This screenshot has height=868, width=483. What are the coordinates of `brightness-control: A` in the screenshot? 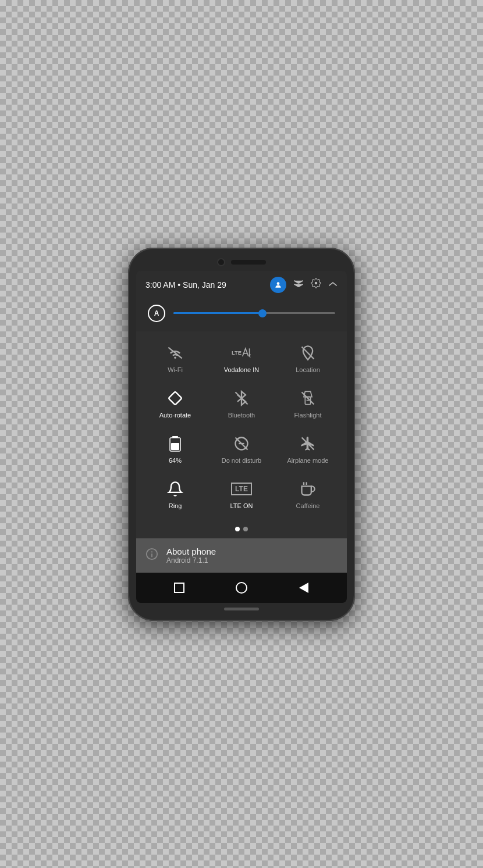 It's located at (242, 315).